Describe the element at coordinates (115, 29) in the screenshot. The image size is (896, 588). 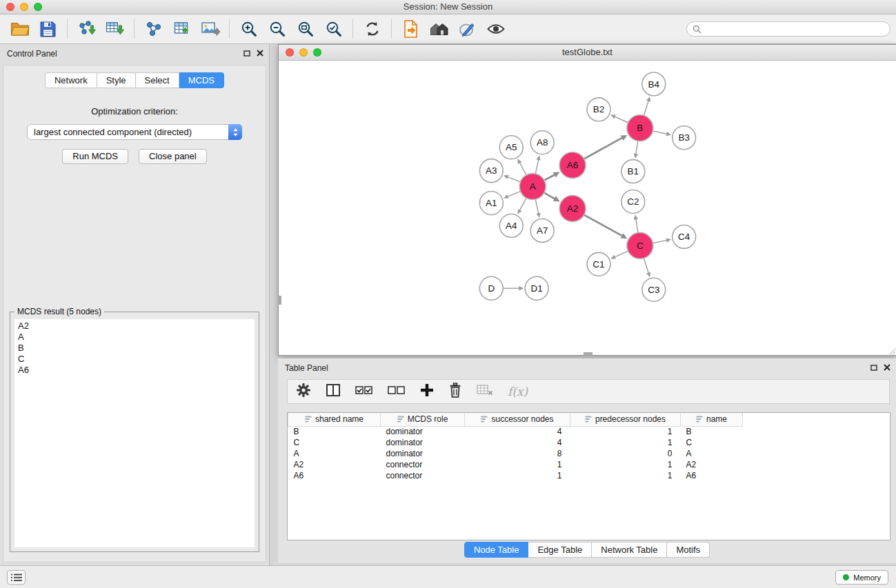
I see `import-table-from-file-button` at that location.